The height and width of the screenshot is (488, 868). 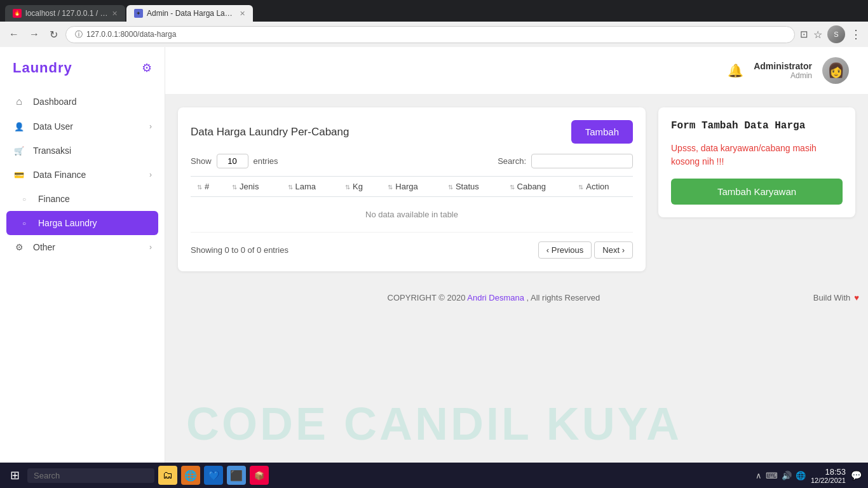 I want to click on menu-icon: ⋮, so click(x=856, y=34).